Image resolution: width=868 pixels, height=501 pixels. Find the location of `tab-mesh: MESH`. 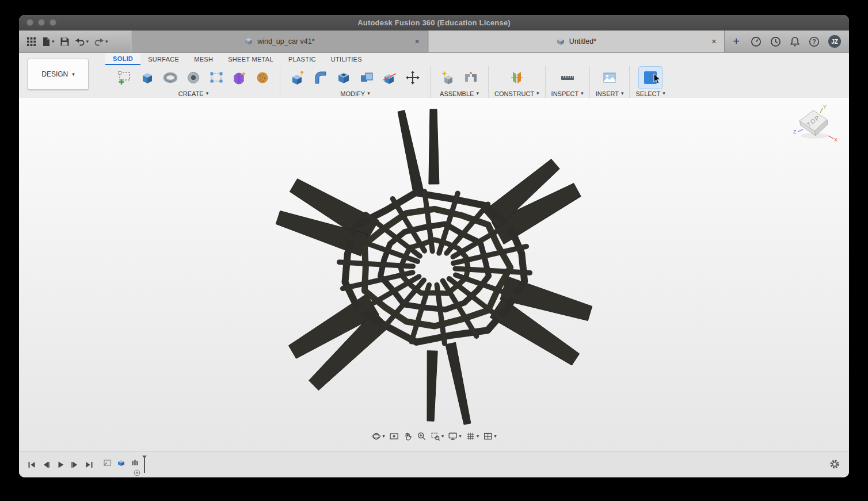

tab-mesh: MESH is located at coordinates (204, 59).